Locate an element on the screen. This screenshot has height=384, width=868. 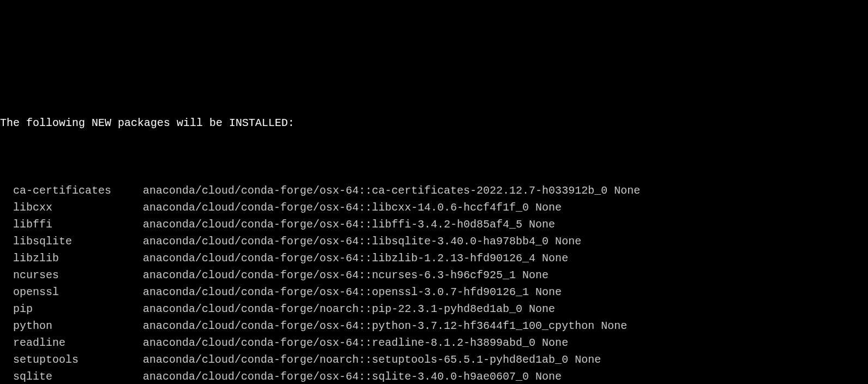
package-spec: anaconda/cloud/conda-forge/osx-64::pytho… is located at coordinates (385, 326).